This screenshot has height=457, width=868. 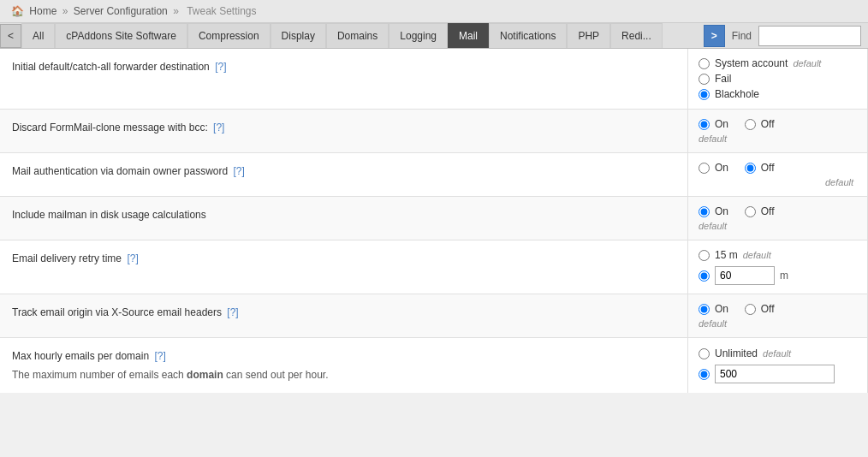 What do you see at coordinates (768, 309) in the screenshot?
I see `radio-xsource-off-label: Off` at bounding box center [768, 309].